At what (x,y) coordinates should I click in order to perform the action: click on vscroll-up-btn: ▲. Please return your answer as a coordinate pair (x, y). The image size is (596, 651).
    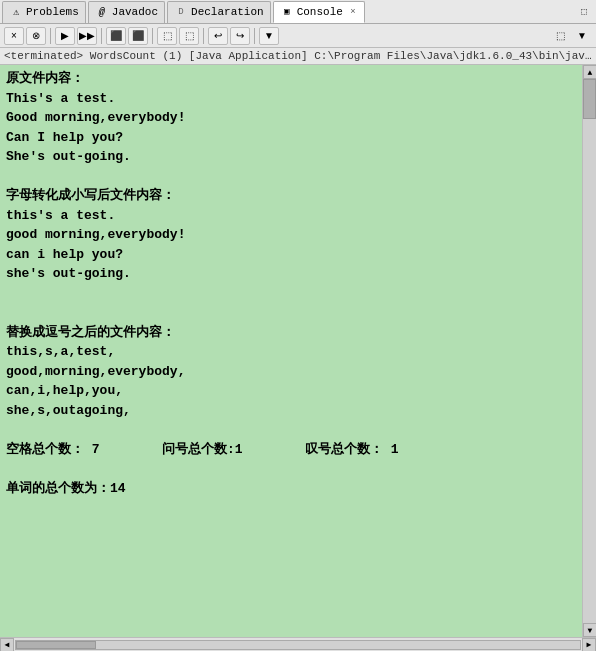
    Looking at the image, I should click on (590, 72).